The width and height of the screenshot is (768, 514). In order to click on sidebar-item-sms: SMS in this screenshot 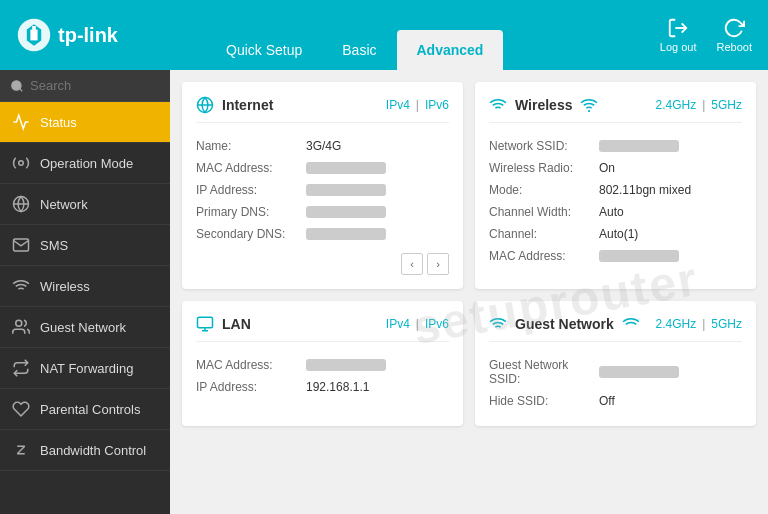, I will do `click(85, 246)`.